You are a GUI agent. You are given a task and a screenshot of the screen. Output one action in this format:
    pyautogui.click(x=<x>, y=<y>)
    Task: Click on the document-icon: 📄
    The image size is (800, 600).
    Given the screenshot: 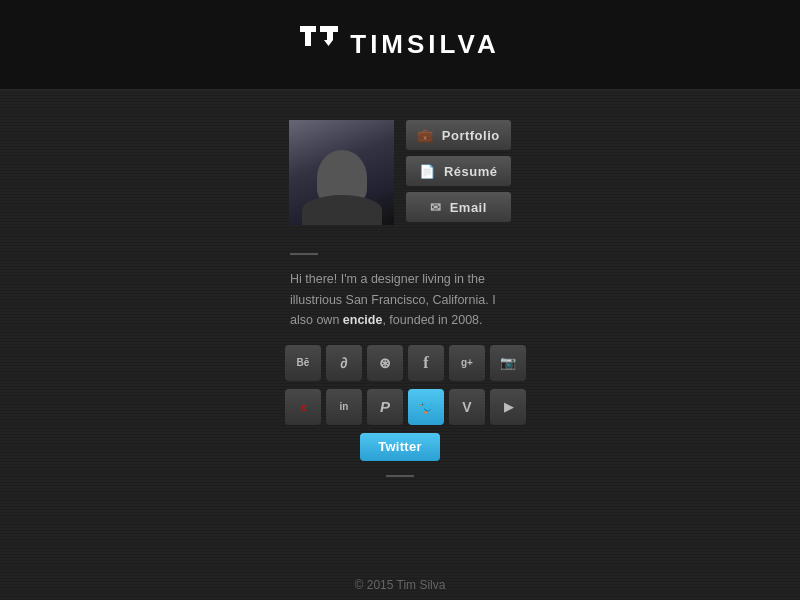 What is the action you would take?
    pyautogui.click(x=428, y=172)
    